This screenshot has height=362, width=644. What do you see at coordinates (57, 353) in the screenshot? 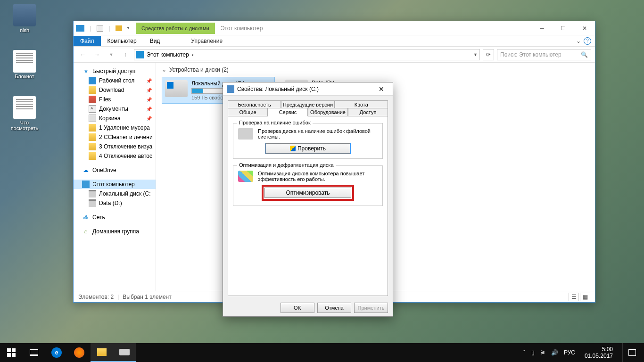
I see `taskbar-edge: e` at bounding box center [57, 353].